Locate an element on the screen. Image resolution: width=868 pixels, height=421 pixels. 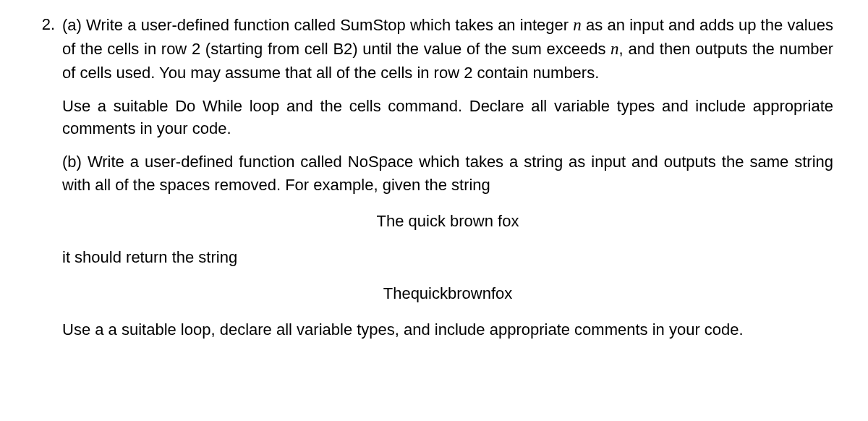
part-a-text-1a: Write a user-defined function called Sum… is located at coordinates (330, 25).